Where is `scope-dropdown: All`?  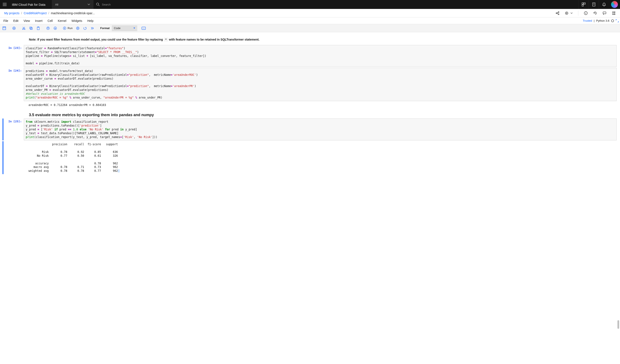 scope-dropdown: All is located at coordinates (73, 4).